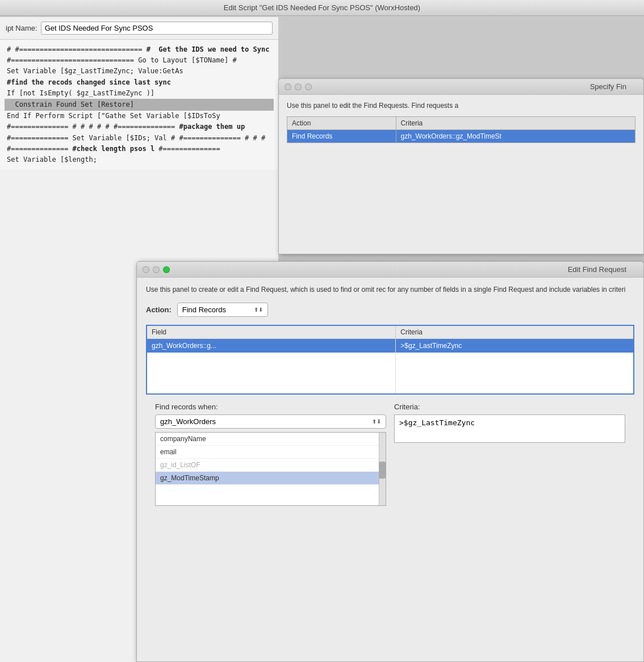 The height and width of the screenshot is (662, 644). I want to click on edit-find-description: Use this panel to create or edit a Find …, so click(390, 290).